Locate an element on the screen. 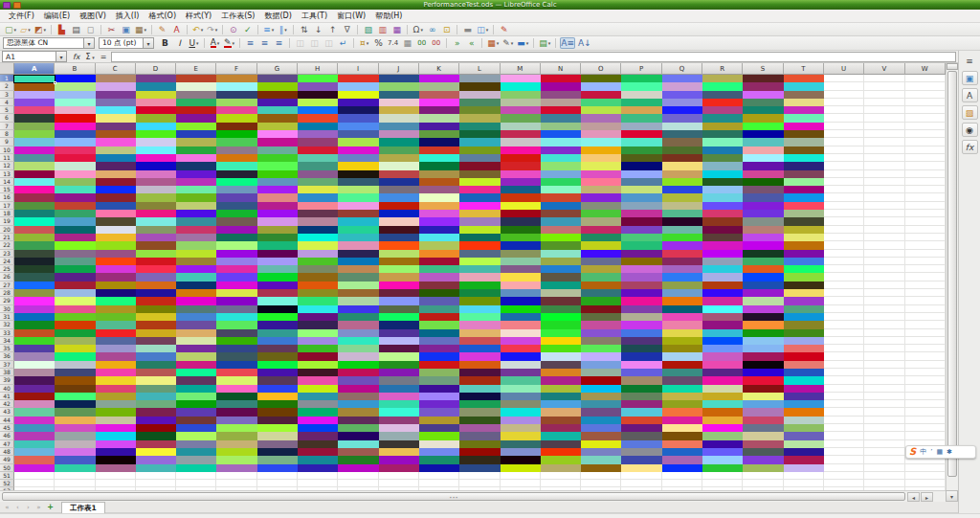 This screenshot has height=518, width=980. row-header-43: 43 is located at coordinates (8, 412).